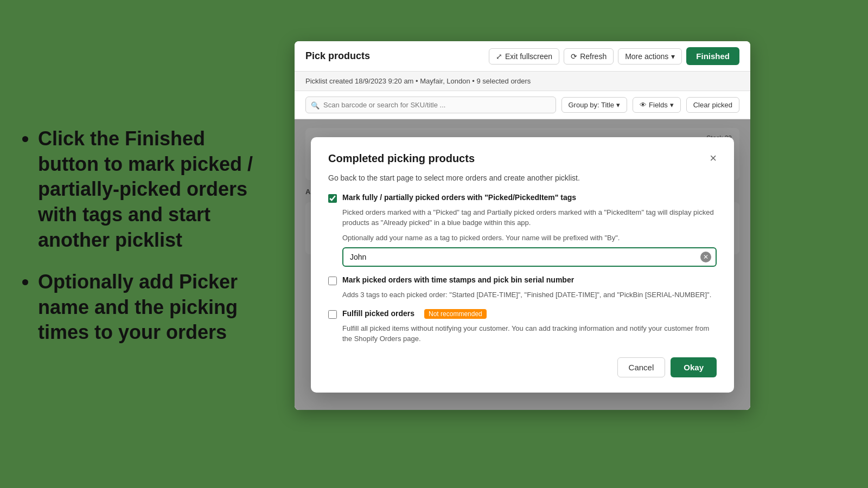 The image size is (868, 488). I want to click on checkbox-2-label: Mark picked orders with time stamps and …, so click(458, 280).